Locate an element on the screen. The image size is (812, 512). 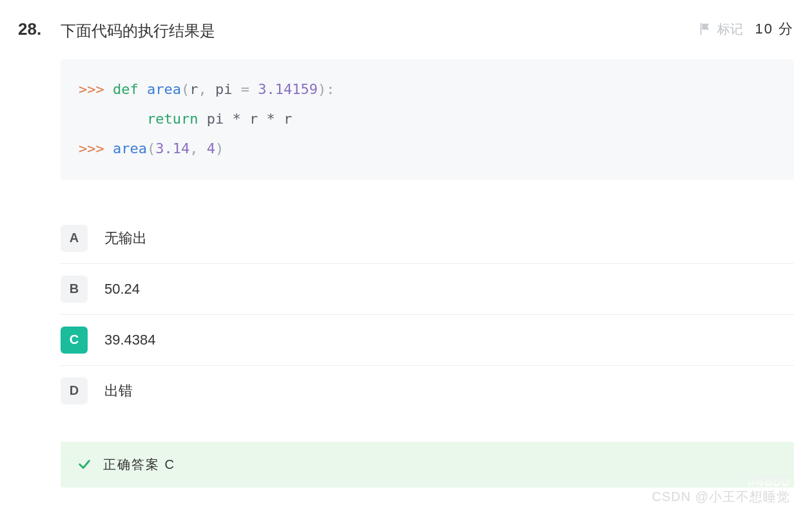
mark-label: 标记 is located at coordinates (730, 30).